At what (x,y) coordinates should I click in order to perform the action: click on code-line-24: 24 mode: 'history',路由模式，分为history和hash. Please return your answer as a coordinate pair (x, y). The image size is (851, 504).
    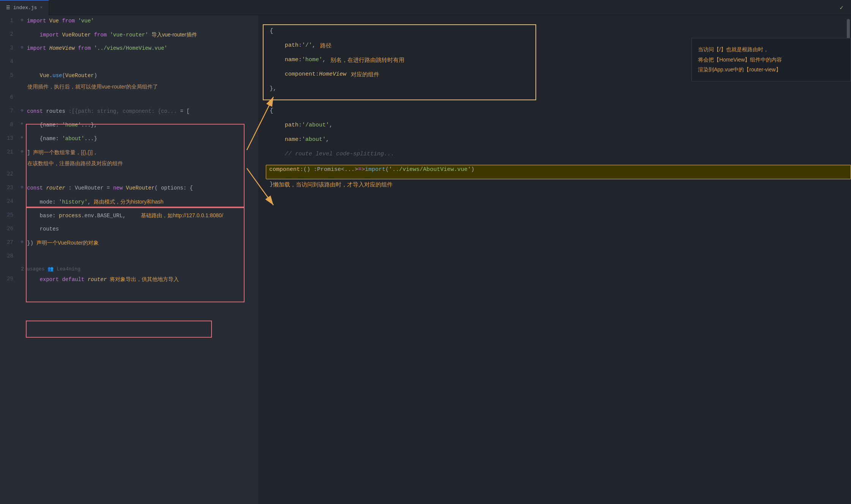
    Looking at the image, I should click on (129, 203).